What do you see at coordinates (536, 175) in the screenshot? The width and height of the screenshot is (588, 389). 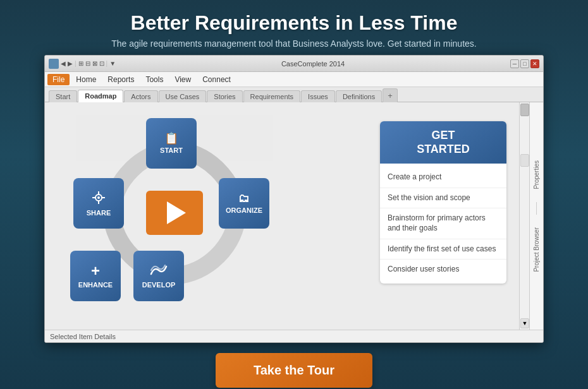 I see `properties-label: Properties` at bounding box center [536, 175].